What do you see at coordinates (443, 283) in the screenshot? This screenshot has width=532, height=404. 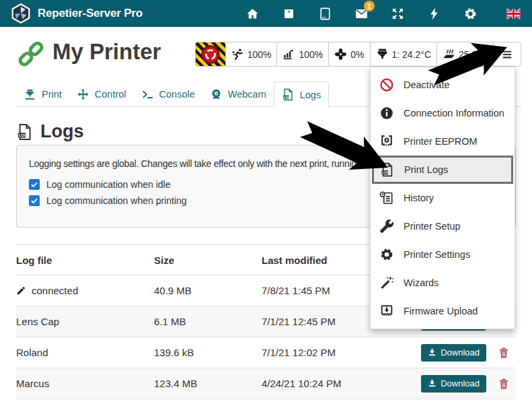 I see `menu-item-wizards: Wizards` at bounding box center [443, 283].